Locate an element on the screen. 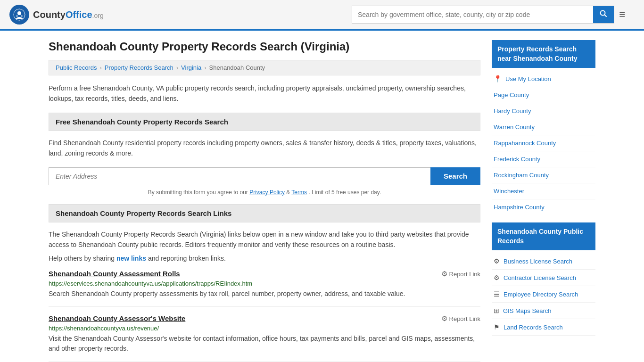  terms-link: Terms is located at coordinates (299, 192).